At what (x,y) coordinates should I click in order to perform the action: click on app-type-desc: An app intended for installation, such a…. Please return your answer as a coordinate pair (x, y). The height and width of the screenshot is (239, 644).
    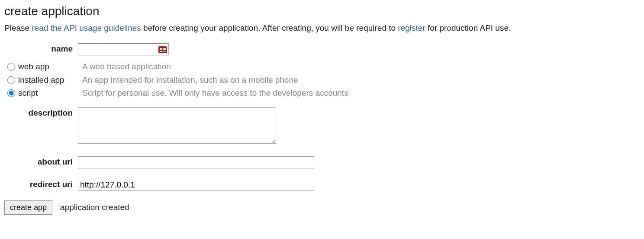
    Looking at the image, I should click on (190, 81).